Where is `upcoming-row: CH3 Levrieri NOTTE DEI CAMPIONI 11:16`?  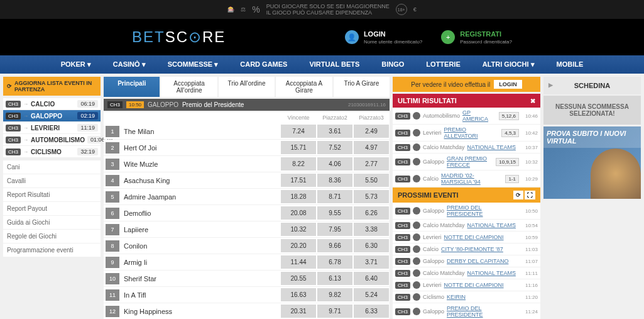 upcoming-row: CH3 Levrieri NOTTE DEI CAMPIONI 11:16 is located at coordinates (466, 285).